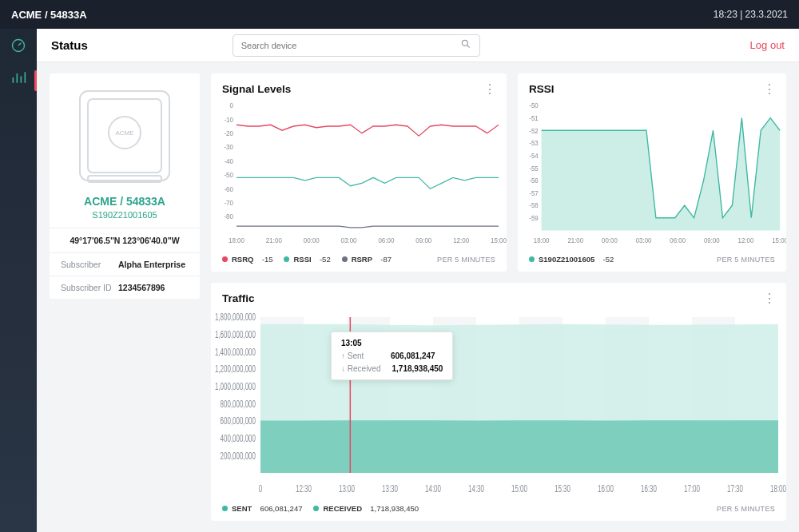  Describe the element at coordinates (534, 193) in the screenshot. I see `svg-text: -57` at that location.